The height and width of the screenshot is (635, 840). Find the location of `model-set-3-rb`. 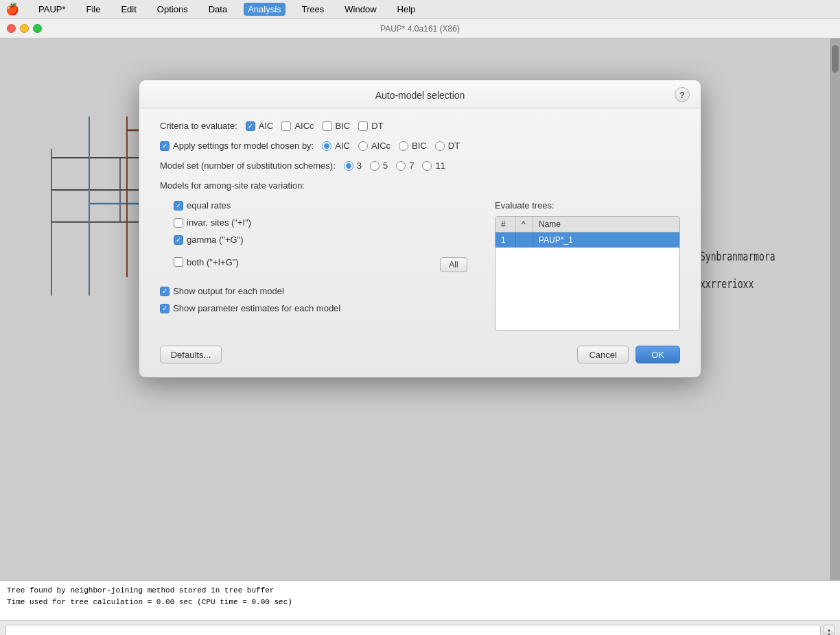

model-set-3-rb is located at coordinates (349, 166).